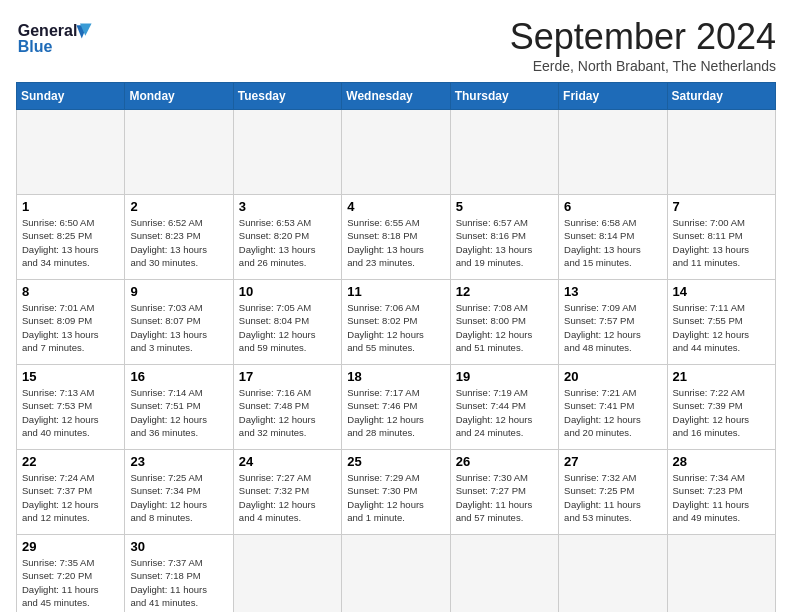 The width and height of the screenshot is (792, 612). Describe the element at coordinates (613, 96) in the screenshot. I see `weekday-header-friday: Friday` at that location.